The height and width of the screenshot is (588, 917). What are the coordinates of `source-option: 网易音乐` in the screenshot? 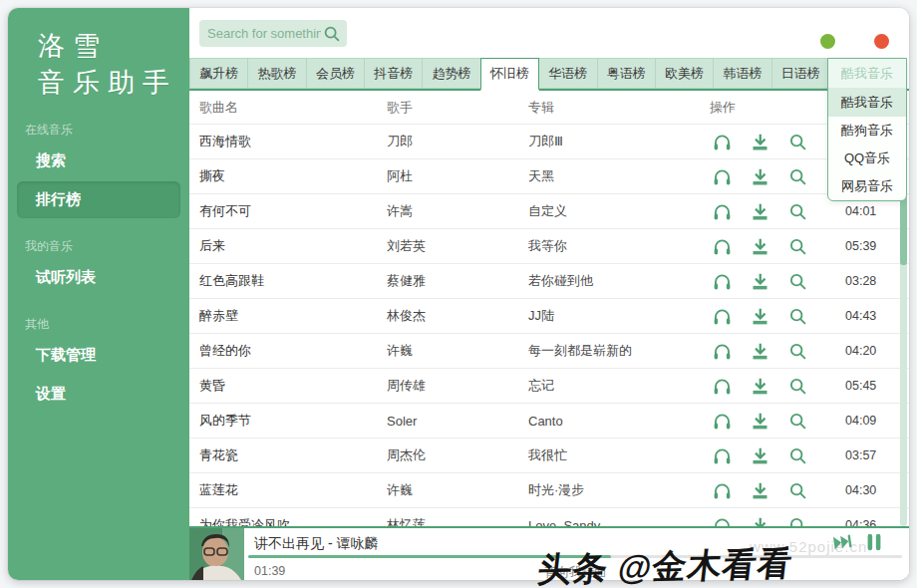 It's located at (867, 186).